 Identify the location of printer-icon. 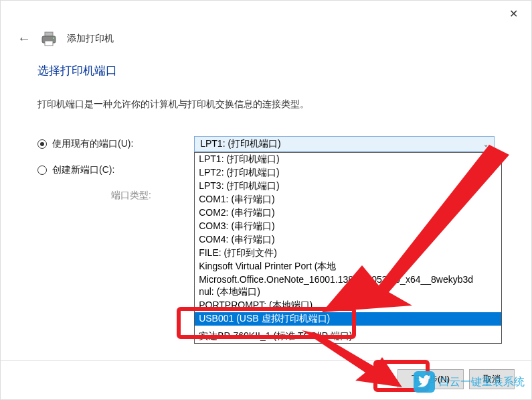
(49, 39).